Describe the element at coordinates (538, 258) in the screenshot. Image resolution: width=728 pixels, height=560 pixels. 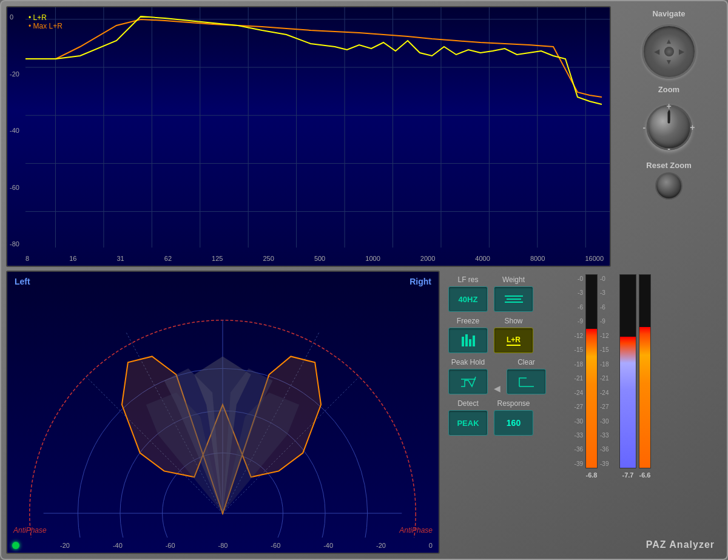
I see `x-label-8000: 8000` at that location.